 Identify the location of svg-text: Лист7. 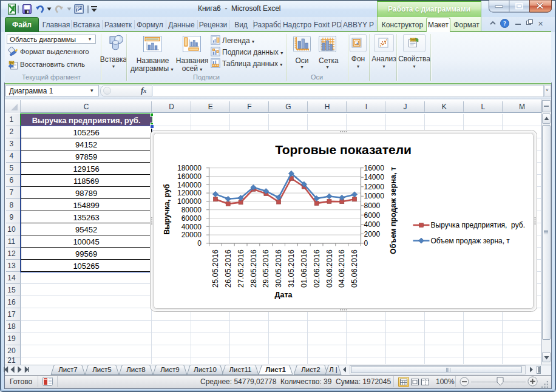
(68, 370).